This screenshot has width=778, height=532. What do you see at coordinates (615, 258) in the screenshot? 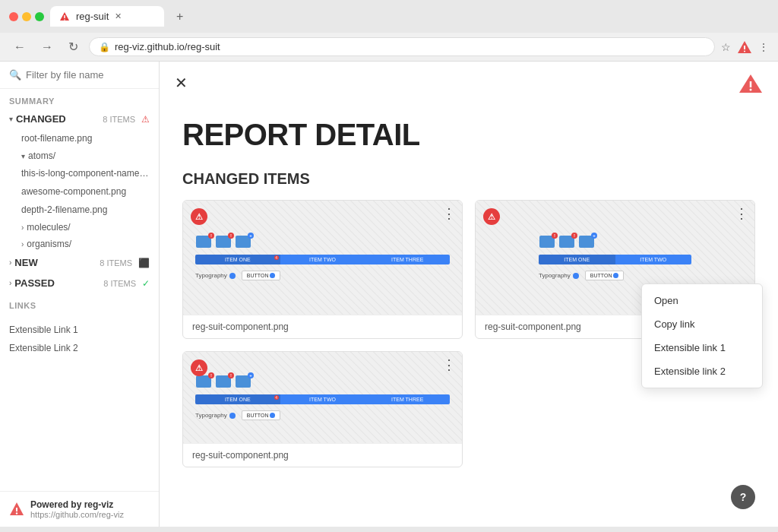
I see `card-2-mock-component: ! ! +` at bounding box center [615, 258].